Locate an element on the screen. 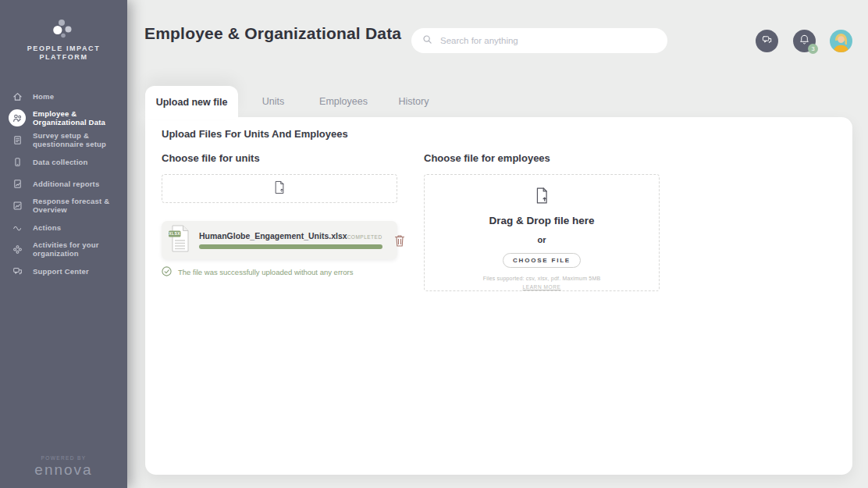 Image resolution: width=868 pixels, height=488 pixels. sidebar-item-label: Actions is located at coordinates (47, 228).